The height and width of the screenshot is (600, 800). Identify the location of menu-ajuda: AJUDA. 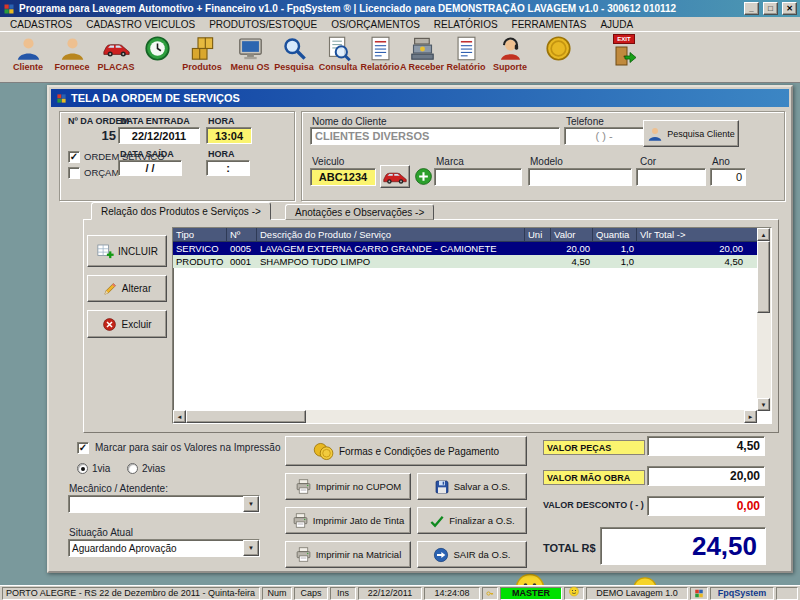
(616, 24).